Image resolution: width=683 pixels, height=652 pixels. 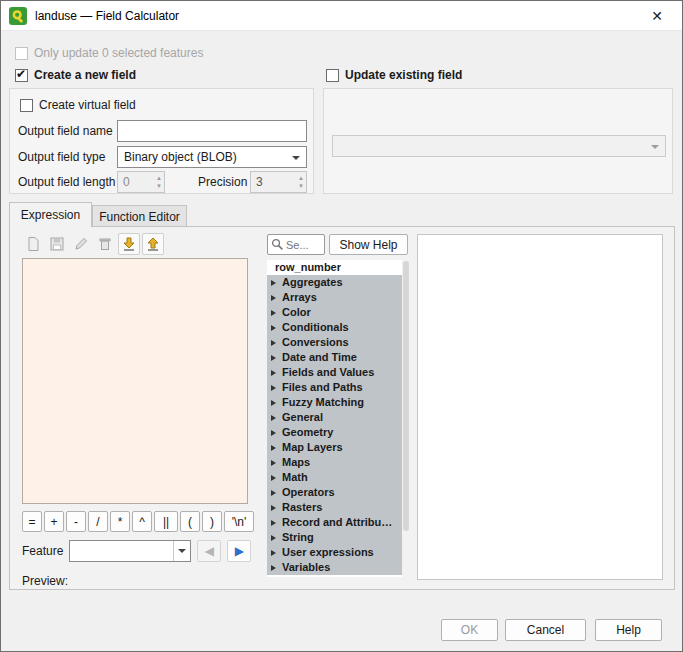 I want to click on function-group-general: General, so click(x=334, y=418).